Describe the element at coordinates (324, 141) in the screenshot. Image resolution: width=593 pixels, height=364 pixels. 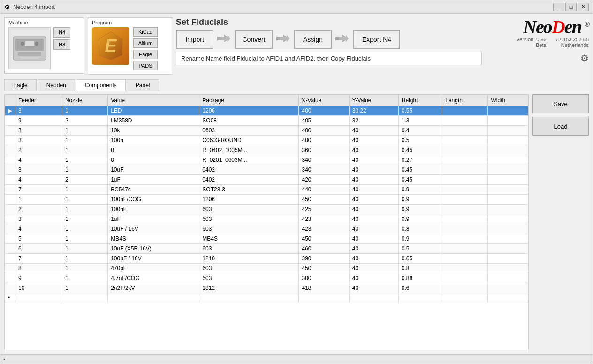
I see `row-x-cell: 400` at that location.